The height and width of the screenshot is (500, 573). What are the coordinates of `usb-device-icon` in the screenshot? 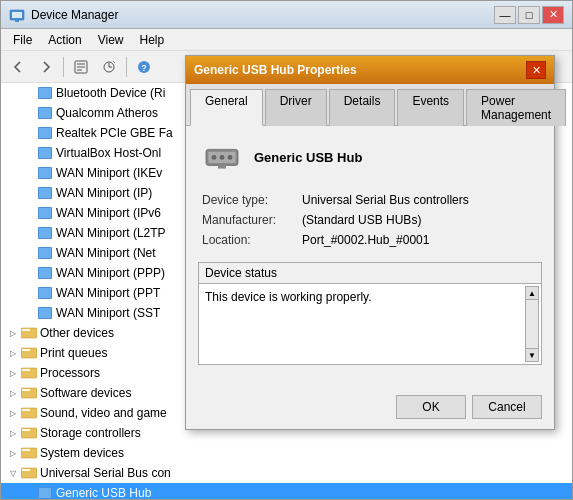 It's located at (45, 492).